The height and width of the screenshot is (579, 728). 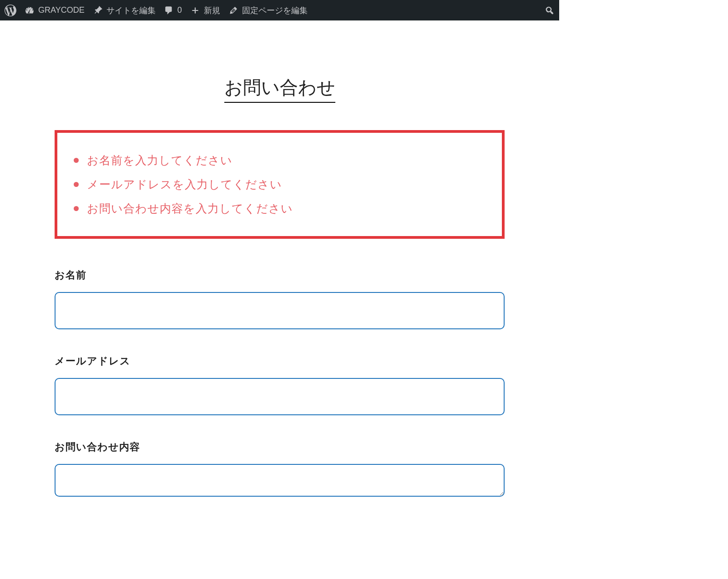 I want to click on comments-link: 0, so click(x=173, y=10).